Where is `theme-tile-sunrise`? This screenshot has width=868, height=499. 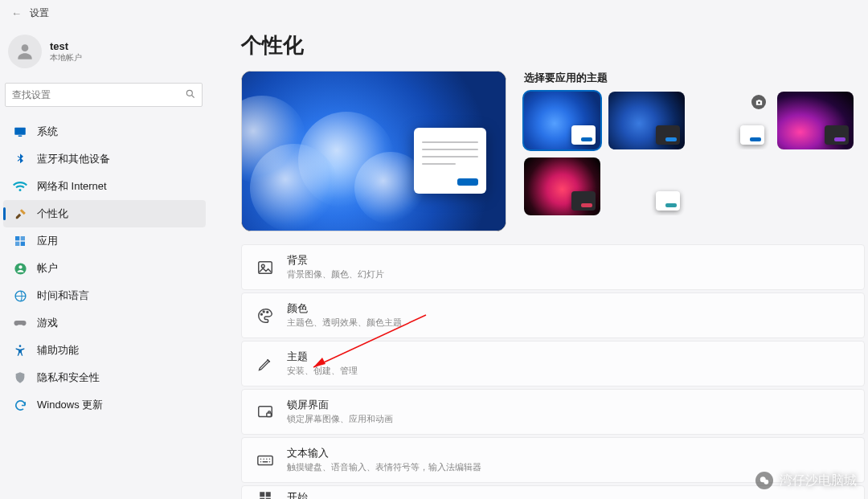
theme-tile-sunrise is located at coordinates (731, 121).